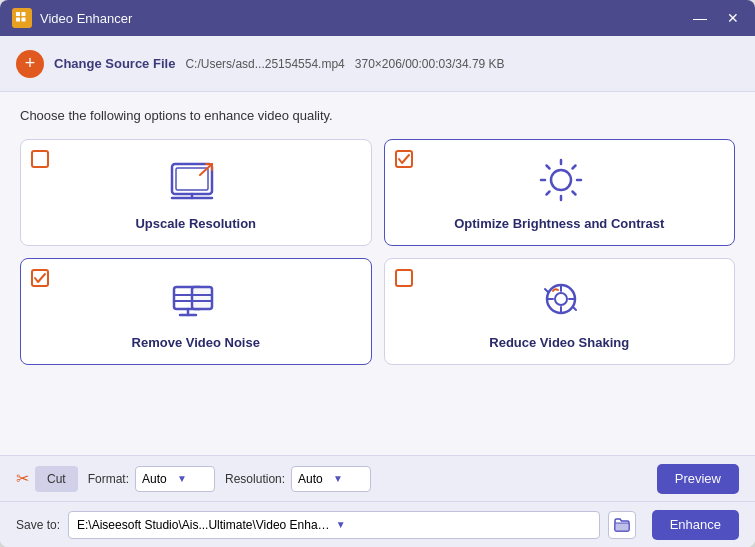  Describe the element at coordinates (255, 479) in the screenshot. I see `resolution-label: Resolution:` at that location.